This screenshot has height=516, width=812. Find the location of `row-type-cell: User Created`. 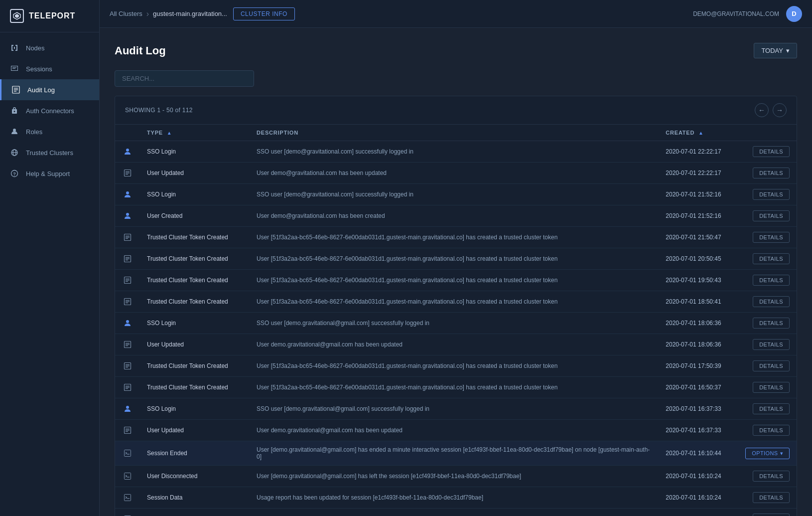

row-type-cell: User Created is located at coordinates (195, 216).